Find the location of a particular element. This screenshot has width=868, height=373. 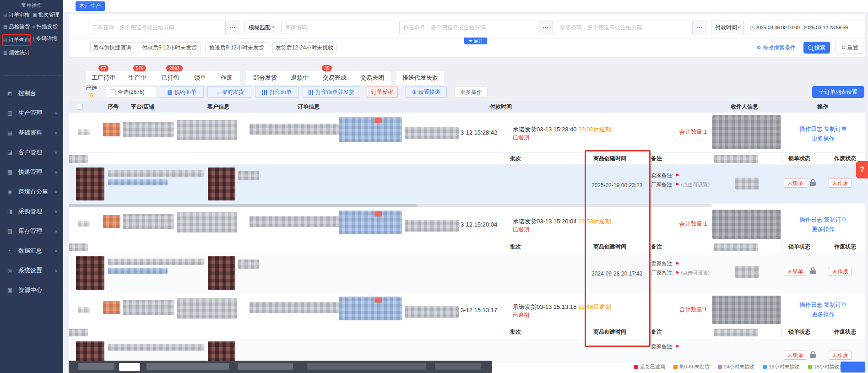

merchant-code-input is located at coordinates (338, 27).